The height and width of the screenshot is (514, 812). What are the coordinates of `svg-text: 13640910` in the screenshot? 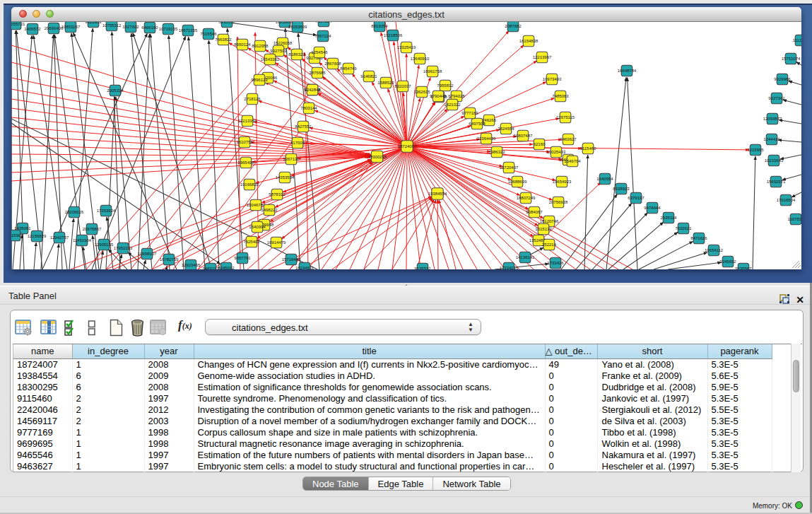 It's located at (420, 59).